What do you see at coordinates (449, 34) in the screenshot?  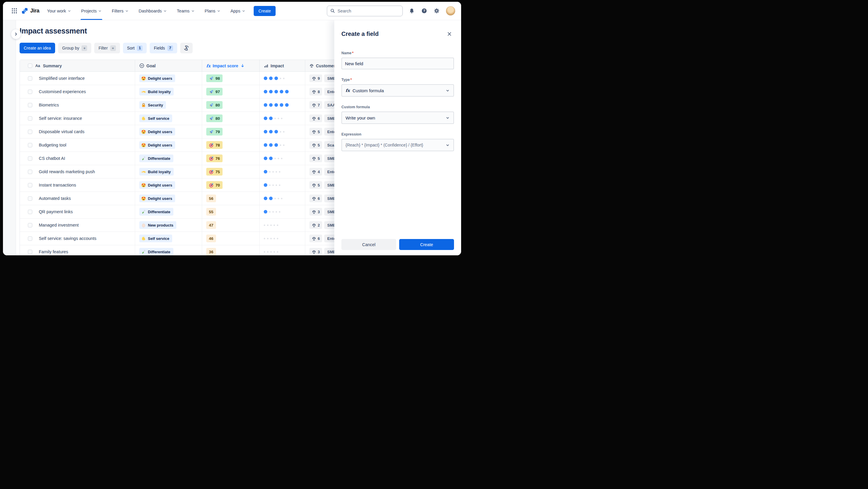 I see `close-panel-button` at bounding box center [449, 34].